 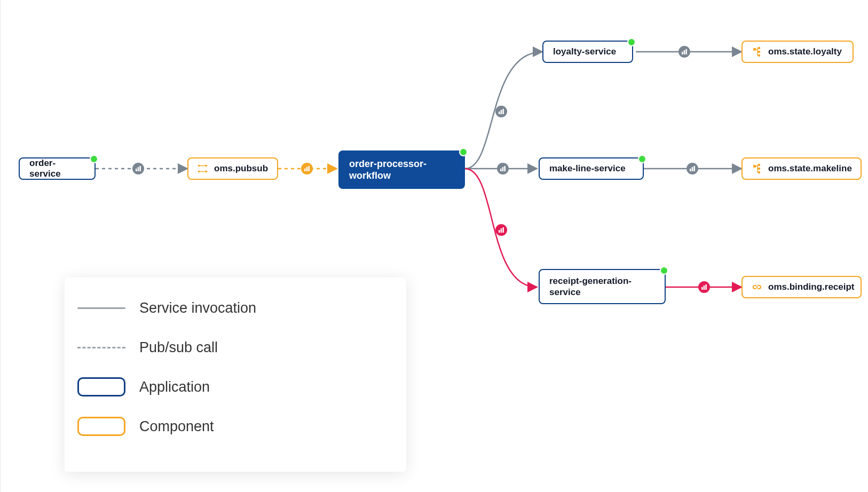 I want to click on legend-label: Application, so click(x=175, y=387).